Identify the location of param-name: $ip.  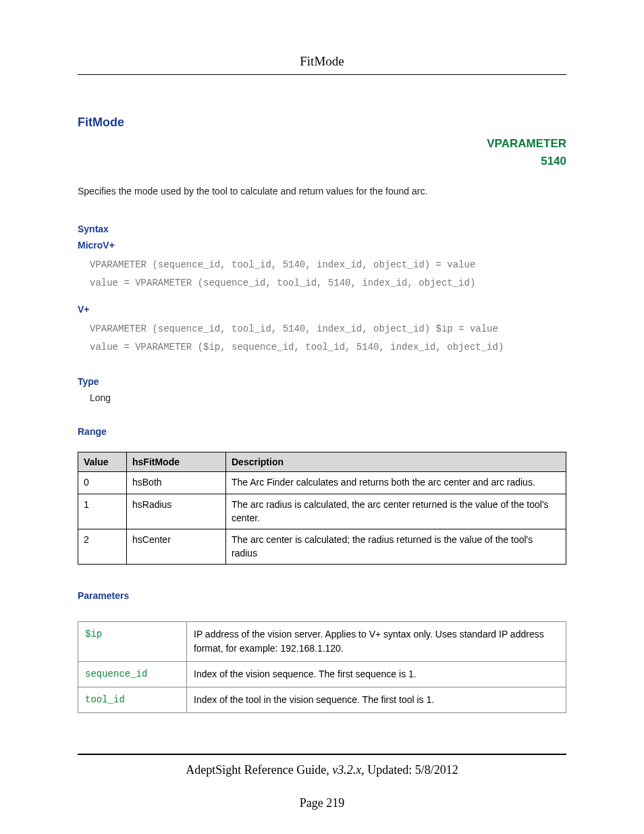
(132, 642).